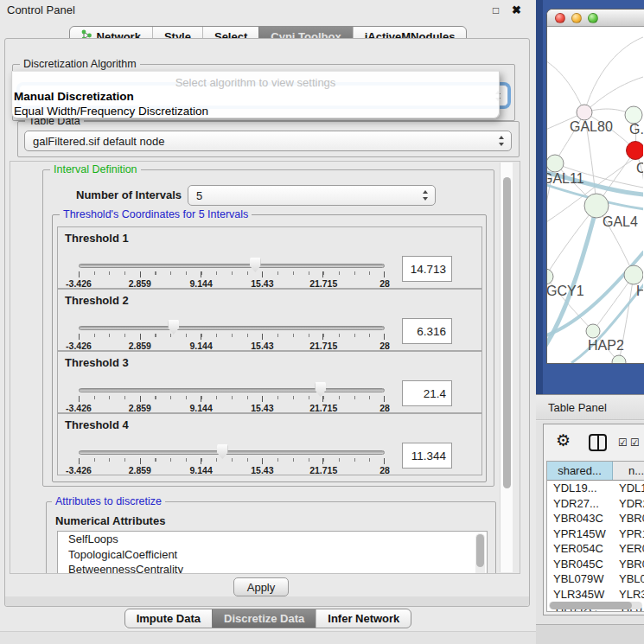 The height and width of the screenshot is (644, 644). Describe the element at coordinates (363, 619) in the screenshot. I see `tab-infer-network: Infer Network` at that location.